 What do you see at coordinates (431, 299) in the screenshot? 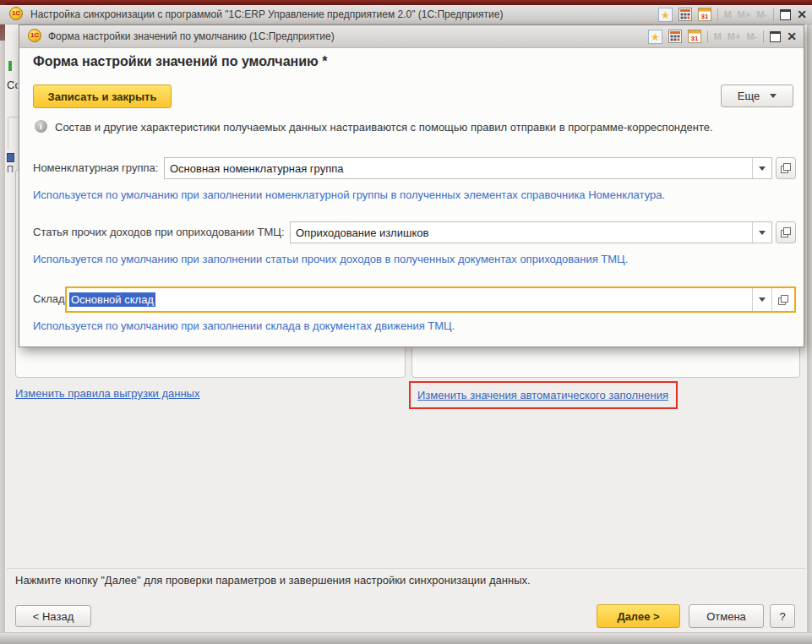
I see `warehouse-field: Основной склад` at bounding box center [431, 299].